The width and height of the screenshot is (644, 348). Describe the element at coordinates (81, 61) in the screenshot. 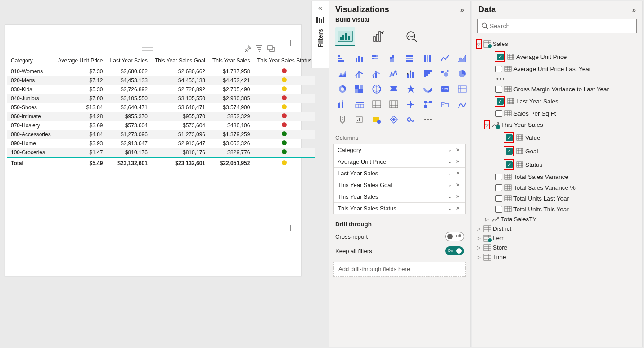

I see `column-header: Average Unit Price` at that location.